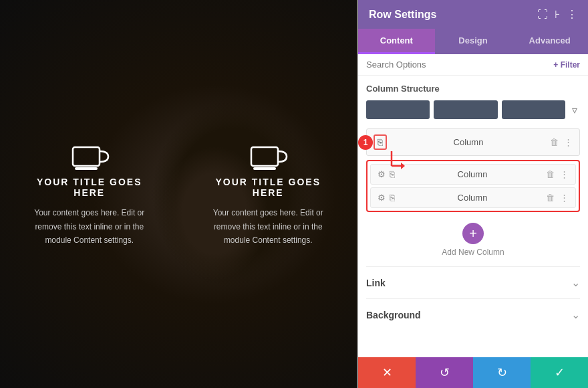 The image size is (588, 388). What do you see at coordinates (473, 186) in the screenshot?
I see `highlighted-columns: ⚙ ⎘ Column 🗑 ⋮ ⚙ ⎘ Column` at bounding box center [473, 186].